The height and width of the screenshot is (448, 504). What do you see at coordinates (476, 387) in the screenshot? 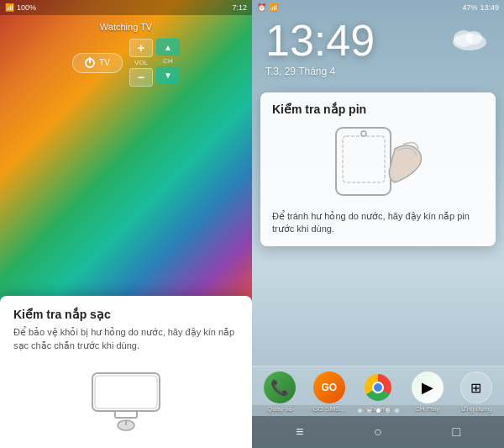
I see `apps-grid-icon: ⊞` at bounding box center [476, 387].